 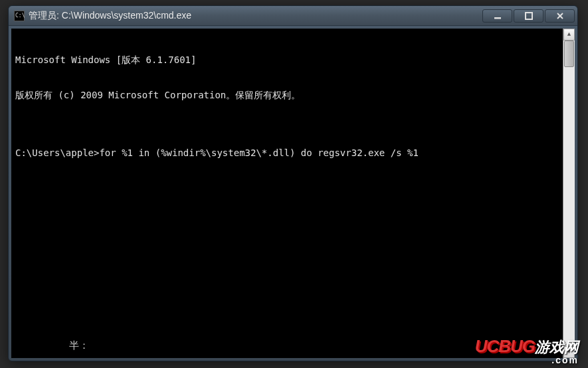 I want to click on vertical-scrollbar: ▲ ▼, so click(x=569, y=193).